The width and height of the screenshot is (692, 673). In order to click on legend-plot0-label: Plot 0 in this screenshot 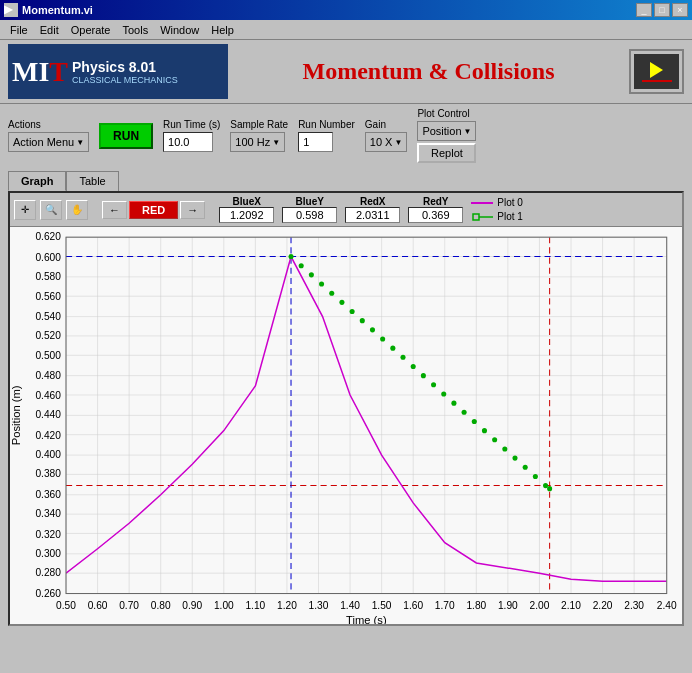, I will do `click(510, 202)`.